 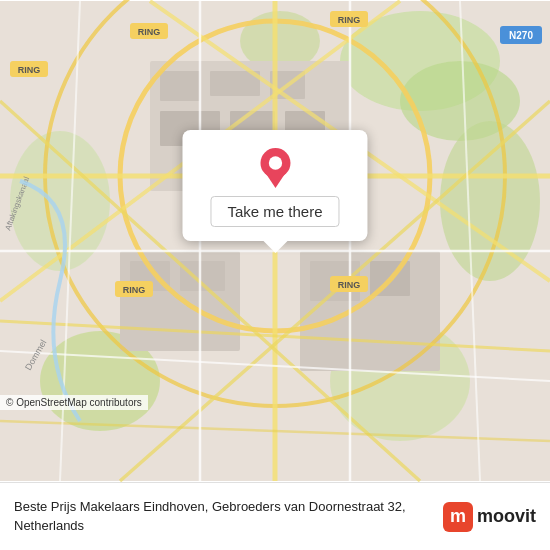 What do you see at coordinates (74, 402) in the screenshot?
I see `attribution-text: © OpenStreetMap contributors` at bounding box center [74, 402].